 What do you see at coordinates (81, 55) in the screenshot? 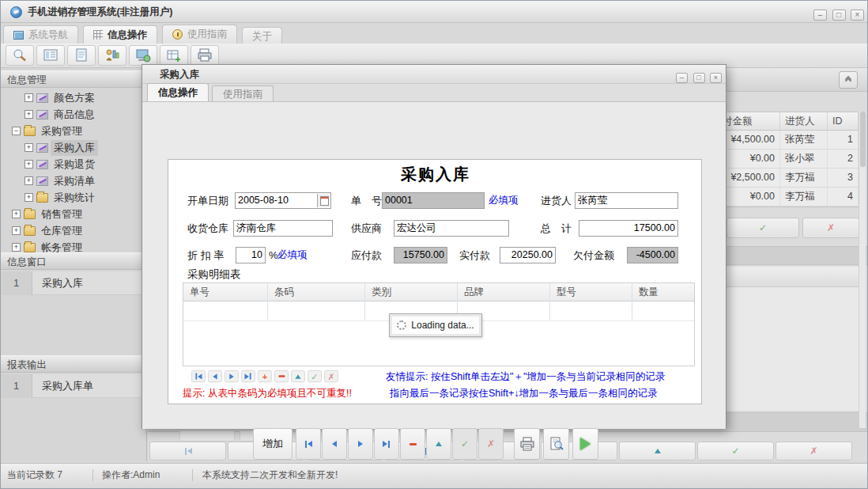
I see `document-button` at bounding box center [81, 55].